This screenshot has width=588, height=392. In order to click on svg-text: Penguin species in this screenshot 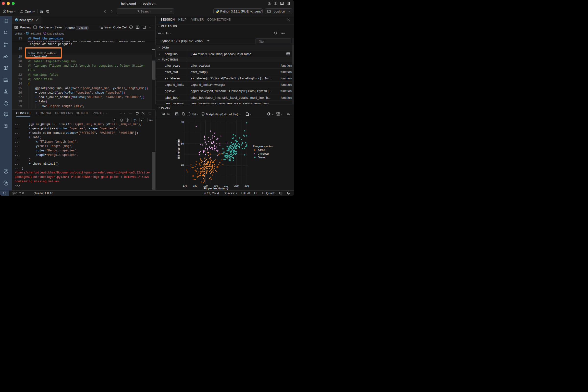, I will do `click(263, 146)`.